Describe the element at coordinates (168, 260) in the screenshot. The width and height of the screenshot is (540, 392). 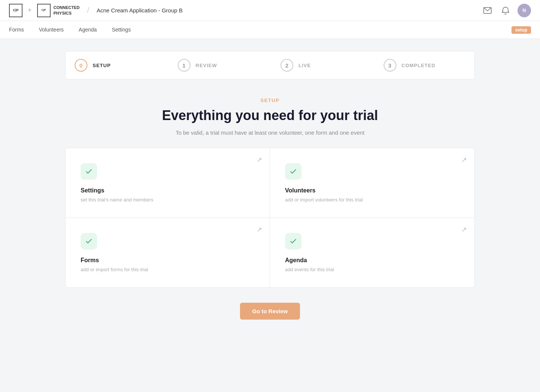
I see `card-title-forms: Forms` at that location.